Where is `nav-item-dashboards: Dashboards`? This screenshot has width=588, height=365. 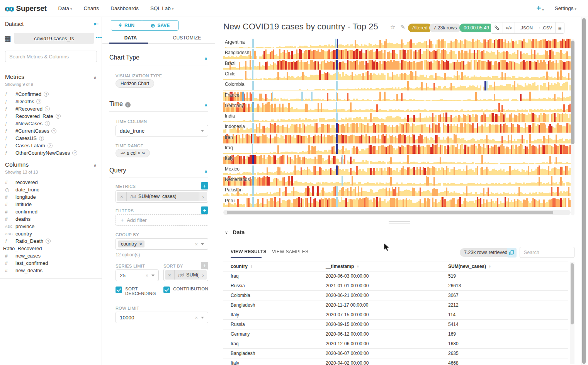 nav-item-dashboards: Dashboards is located at coordinates (124, 9).